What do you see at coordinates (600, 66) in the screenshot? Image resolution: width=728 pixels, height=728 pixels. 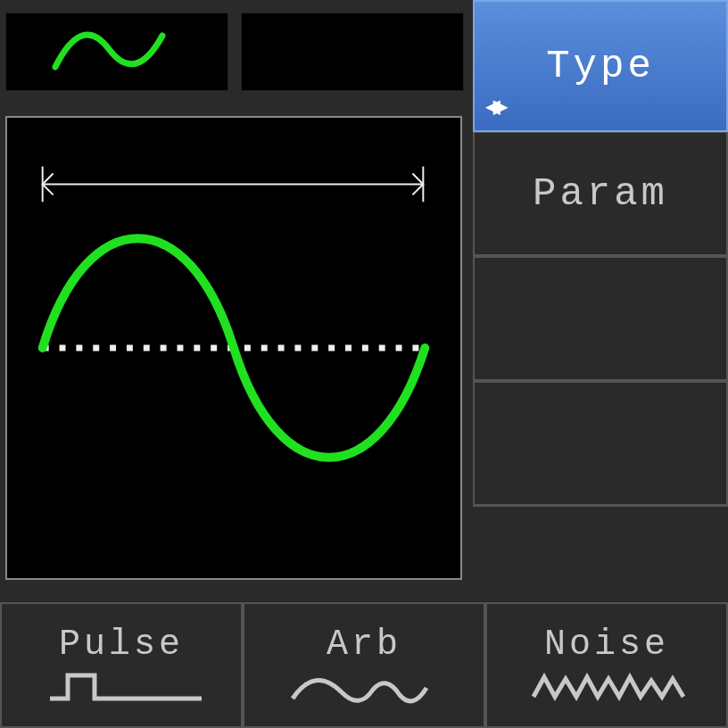 I see `menu-item-type: Type ◀▶` at bounding box center [600, 66].